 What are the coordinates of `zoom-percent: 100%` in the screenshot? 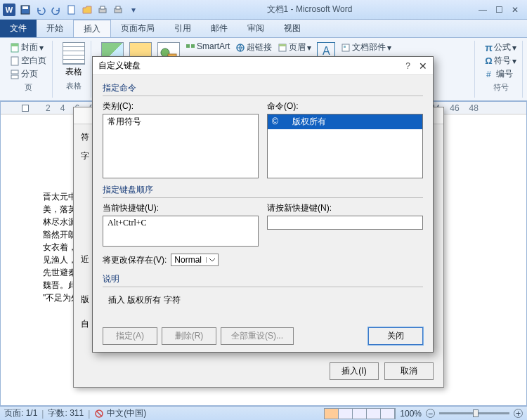 It's located at (410, 414).